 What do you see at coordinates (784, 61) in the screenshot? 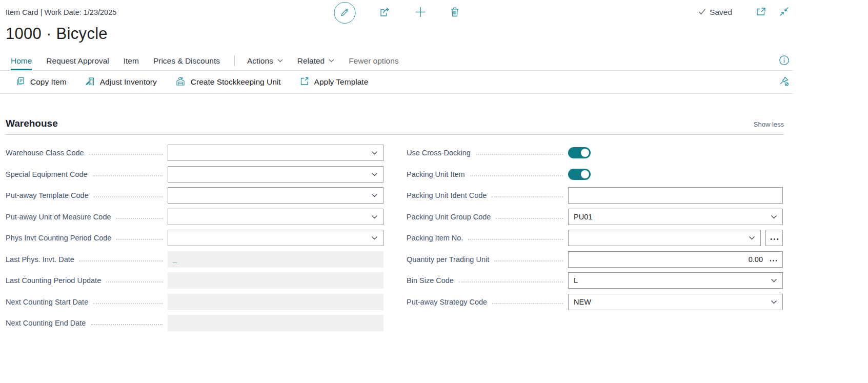
I see `info-icon` at bounding box center [784, 61].